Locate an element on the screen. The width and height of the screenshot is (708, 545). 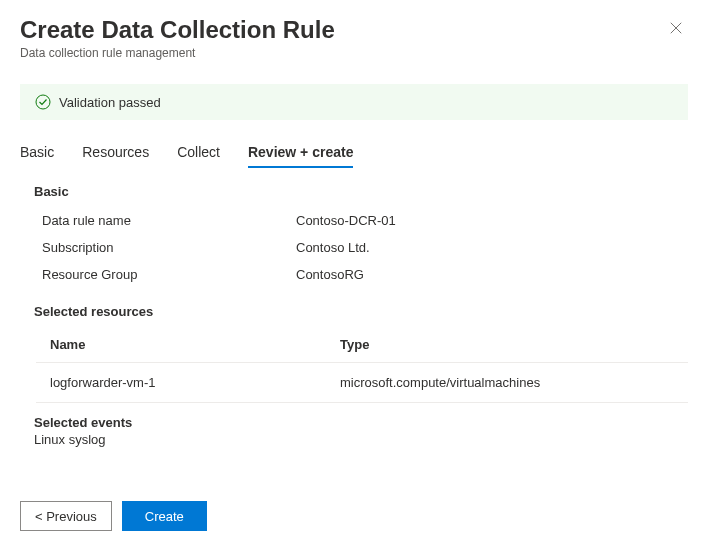
resources-table-header: Name Type is located at coordinates (362, 345).